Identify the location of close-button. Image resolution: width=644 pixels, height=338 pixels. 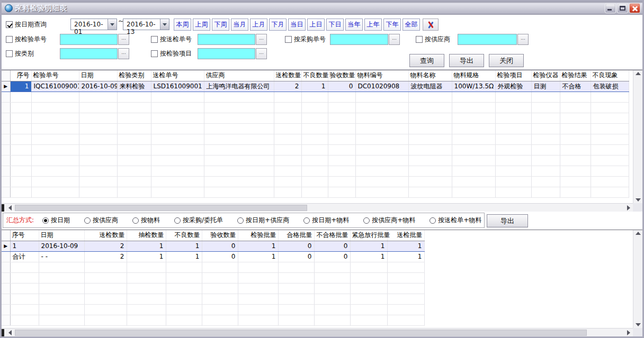
(634, 8).